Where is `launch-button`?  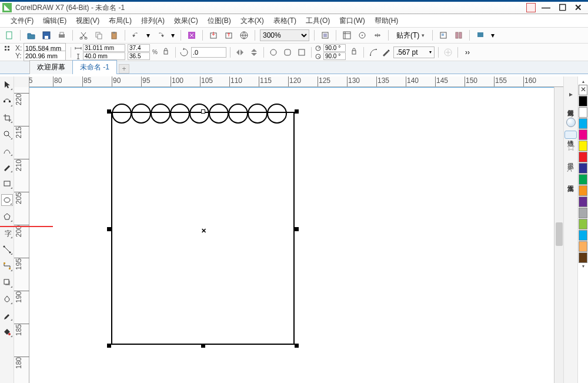
launch-button is located at coordinates (459, 35).